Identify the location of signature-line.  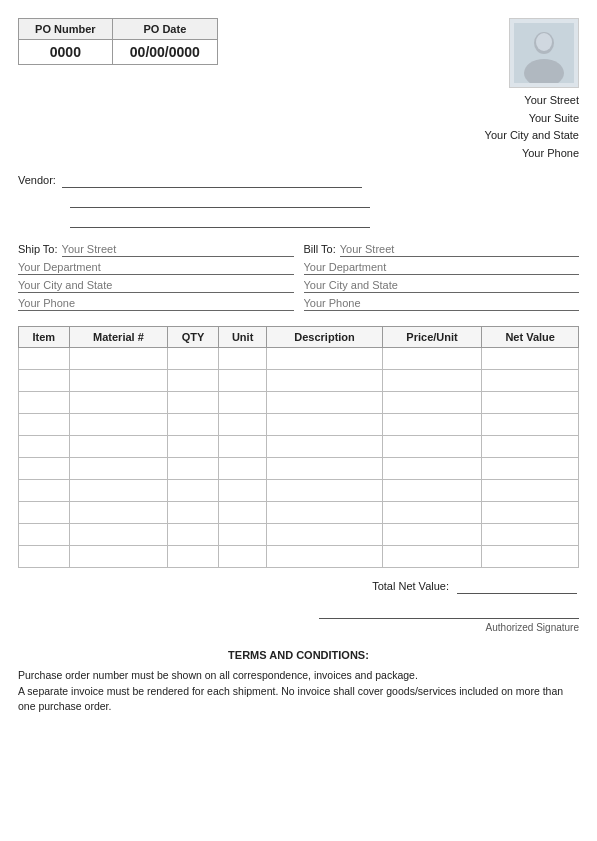
(449, 618).